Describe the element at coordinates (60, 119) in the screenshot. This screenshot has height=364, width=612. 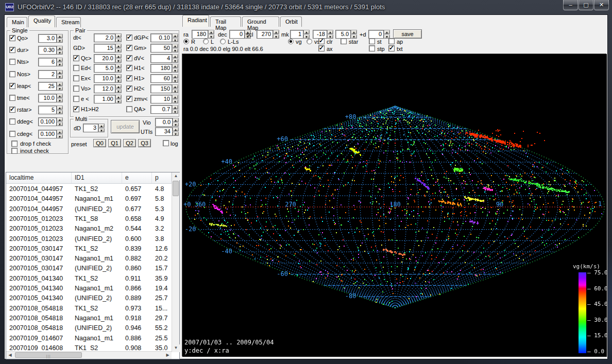
I see `single-ddeg-spin-up-button` at that location.